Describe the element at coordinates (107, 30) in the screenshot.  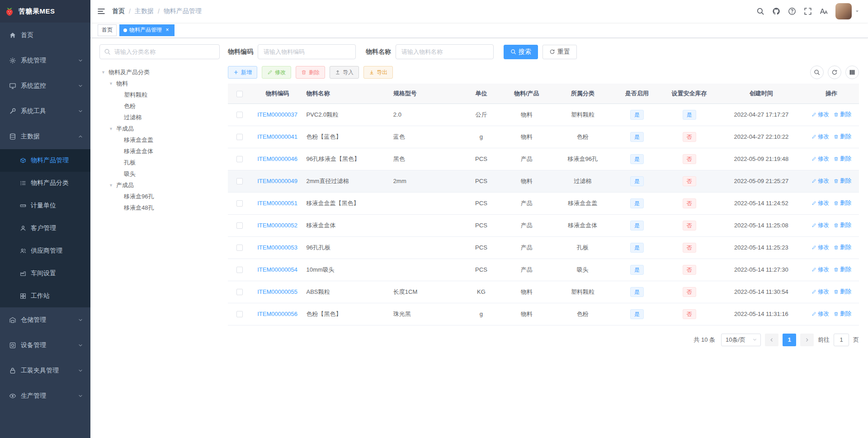
I see `tab-item: 首页` at that location.